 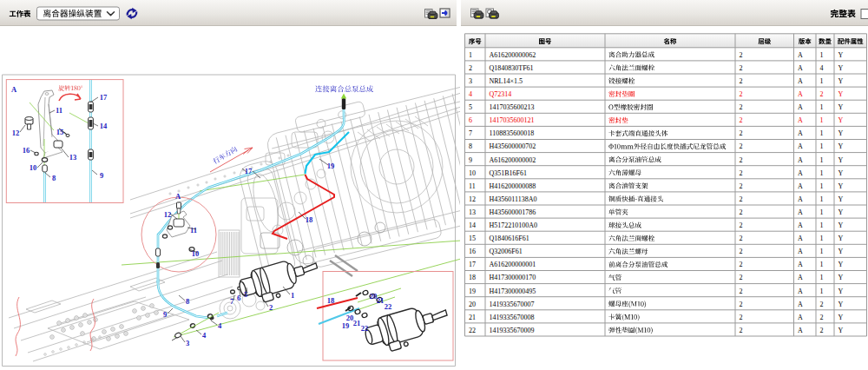 What do you see at coordinates (365, 328) in the screenshot?
I see `svg-text: 22` at bounding box center [365, 328].